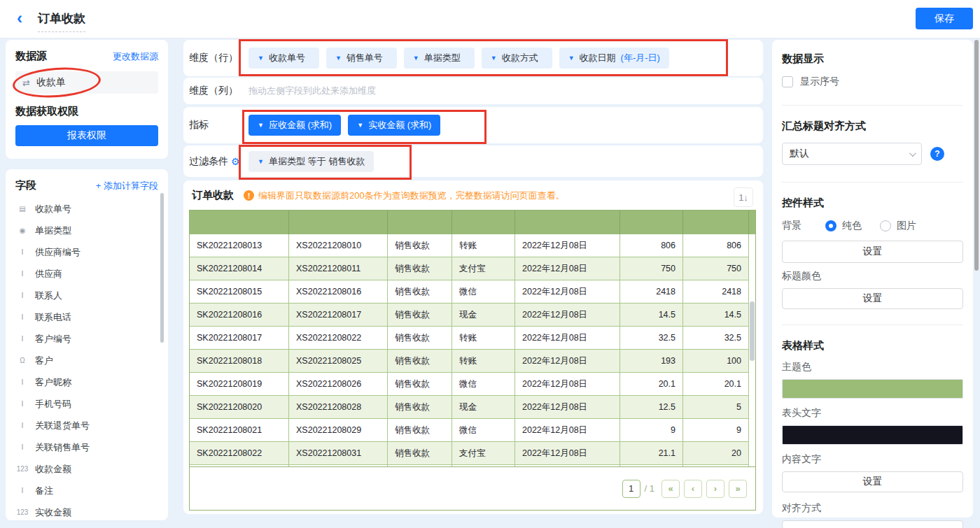 The width and height of the screenshot is (980, 528). What do you see at coordinates (844, 226) in the screenshot?
I see `radio-solid-color: 纯色` at bounding box center [844, 226].